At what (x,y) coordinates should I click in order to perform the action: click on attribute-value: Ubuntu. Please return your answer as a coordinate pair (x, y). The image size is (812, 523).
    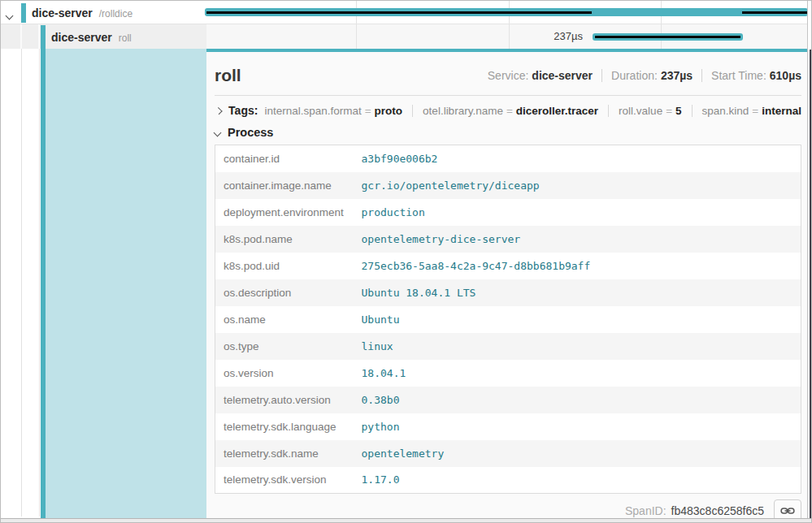
    Looking at the image, I should click on (579, 320).